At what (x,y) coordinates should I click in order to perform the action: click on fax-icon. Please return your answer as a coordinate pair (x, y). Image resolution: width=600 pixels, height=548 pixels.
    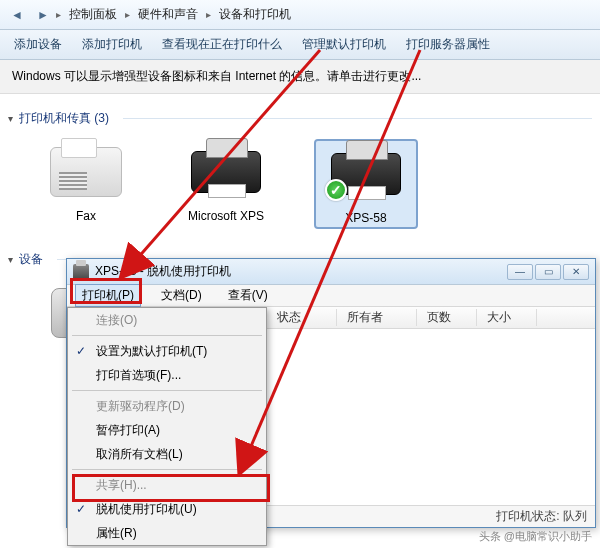
    Looking at the image, I should click on (86, 172).